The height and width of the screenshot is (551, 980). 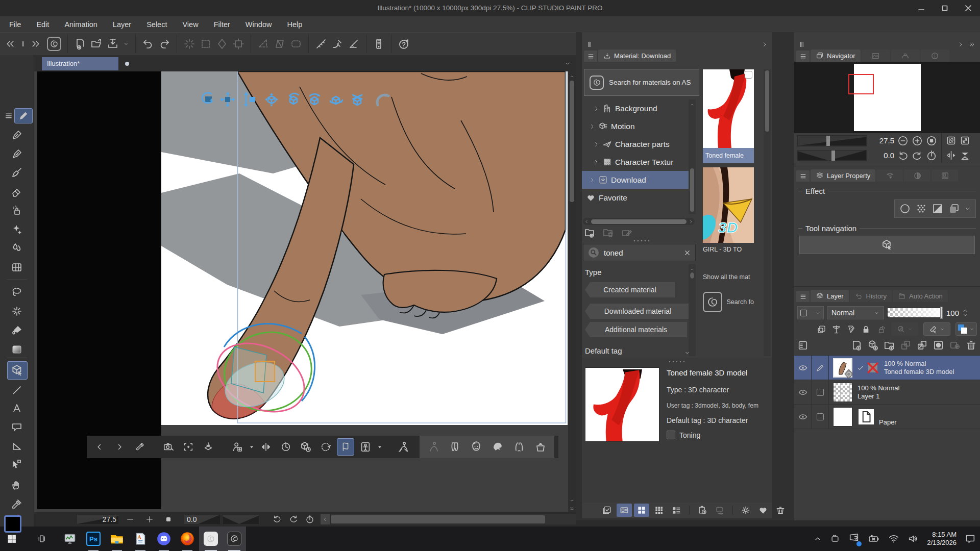 I want to click on tree-item-character-parts: Character parts, so click(x=639, y=144).